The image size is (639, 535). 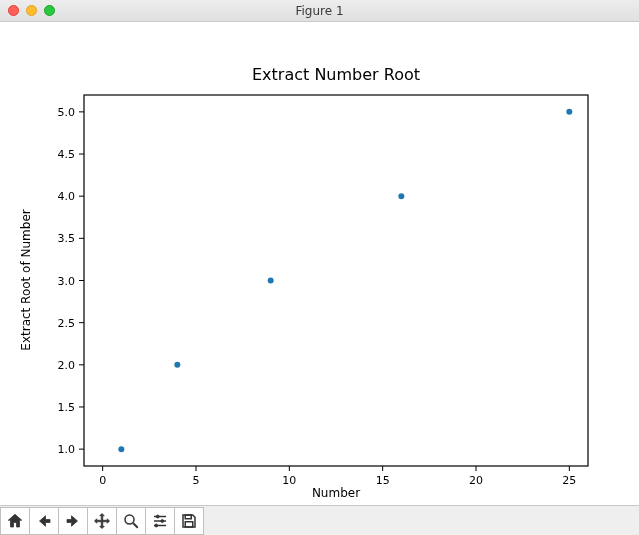 I want to click on y-axis: 1.01.52.02.53.03.54.04.55.0, so click(x=72, y=281).